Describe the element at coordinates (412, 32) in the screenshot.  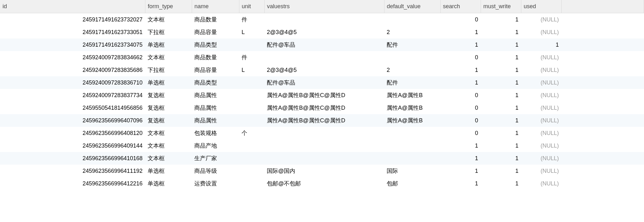
I see `cell-default-value: 2` at that location.